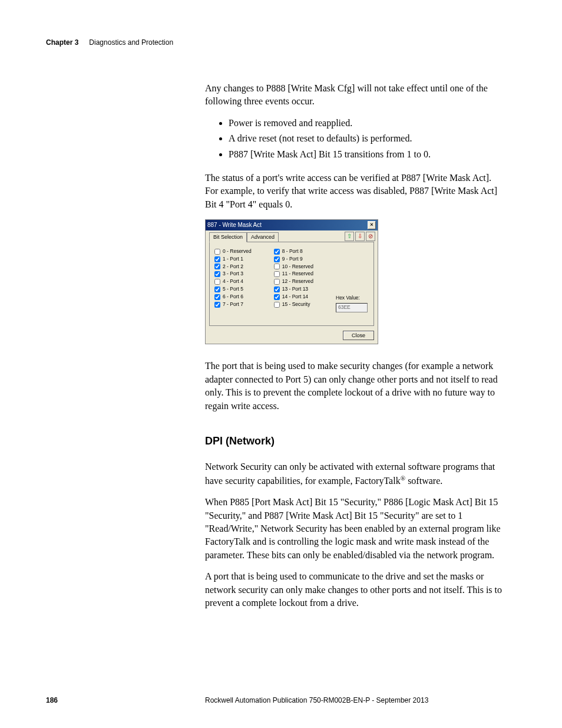 This screenshot has width=562, height=728. Describe the element at coordinates (233, 305) in the screenshot. I see `bit-label: 7 - Port 7` at that location.